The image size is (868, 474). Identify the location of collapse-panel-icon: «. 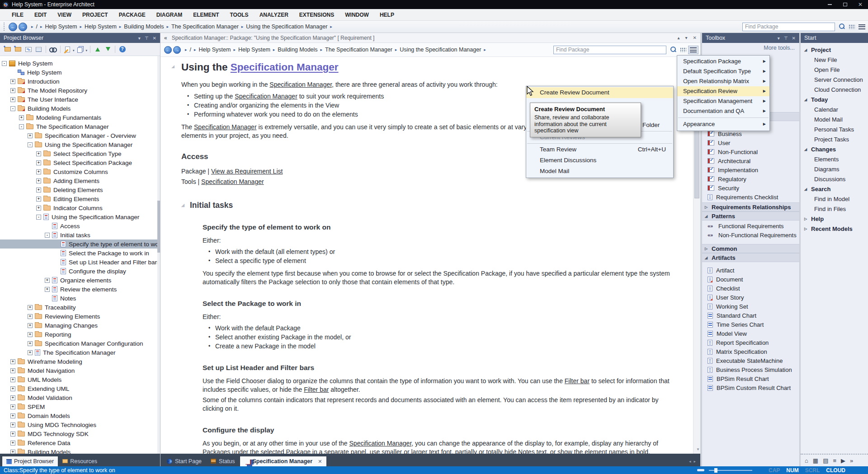
(165, 38).